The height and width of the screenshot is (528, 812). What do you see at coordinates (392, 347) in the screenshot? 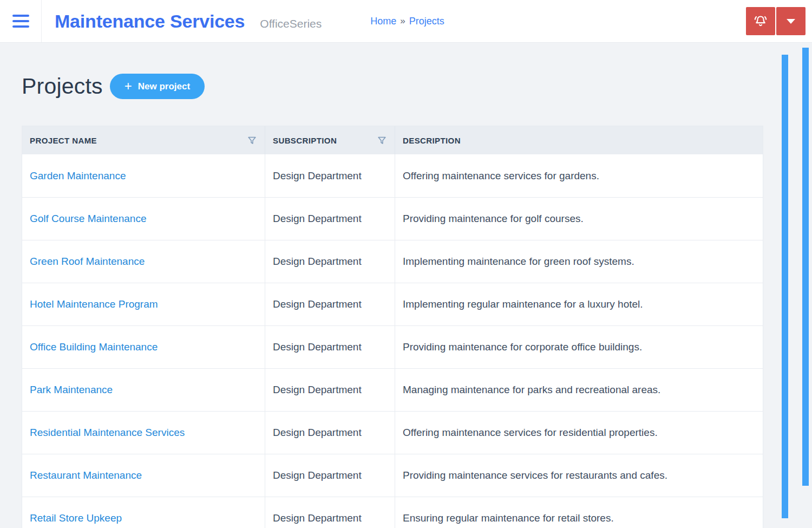
I see `table-row: Office Building Maintenance Design Depar…` at bounding box center [392, 347].